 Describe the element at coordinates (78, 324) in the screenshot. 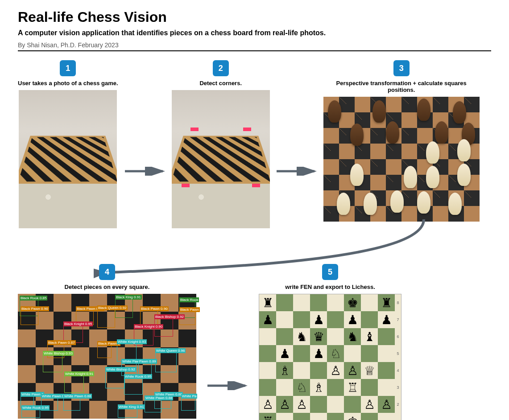

I see `detection-label: Black Knight 0.95` at that location.